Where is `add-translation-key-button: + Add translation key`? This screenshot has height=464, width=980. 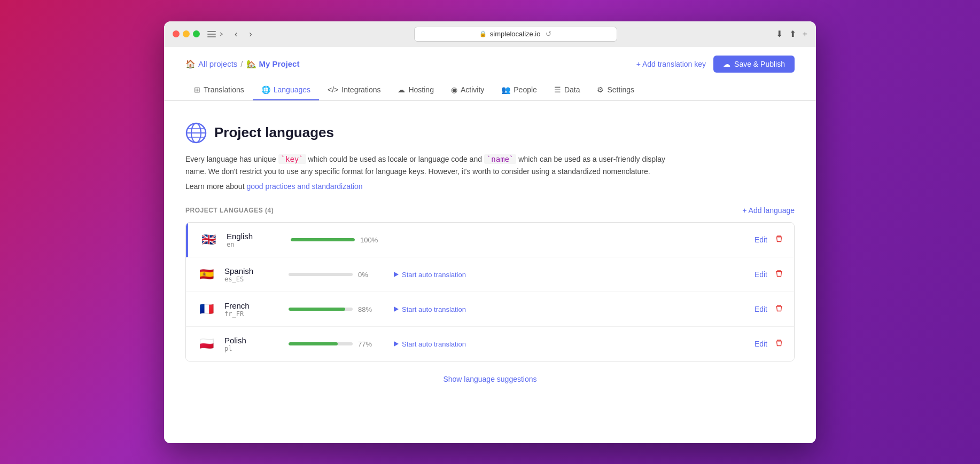
add-translation-key-button: + Add translation key is located at coordinates (671, 64).